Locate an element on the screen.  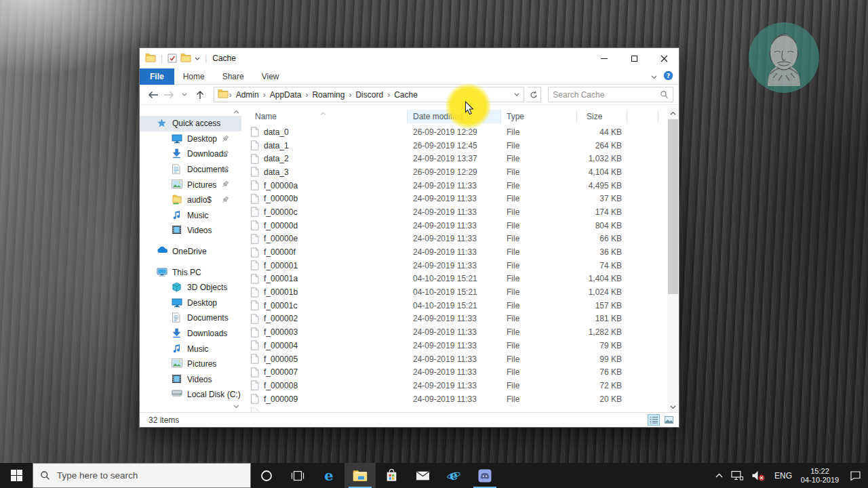
title-bar: | | Cache is located at coordinates (410, 58).